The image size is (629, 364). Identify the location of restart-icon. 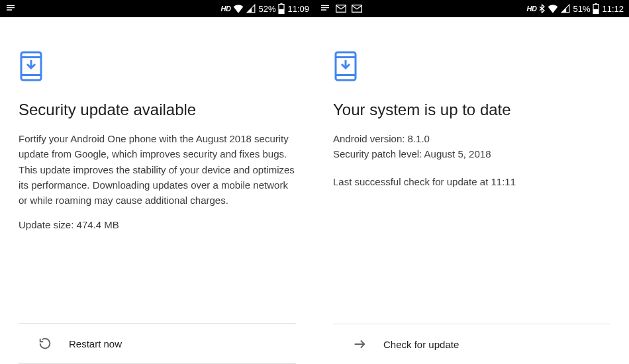
(45, 343).